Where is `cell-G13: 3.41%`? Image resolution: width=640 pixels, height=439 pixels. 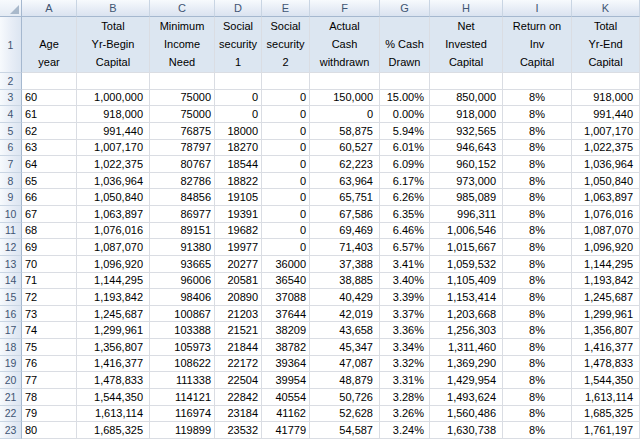 cell-G13: 3.41% is located at coordinates (405, 264).